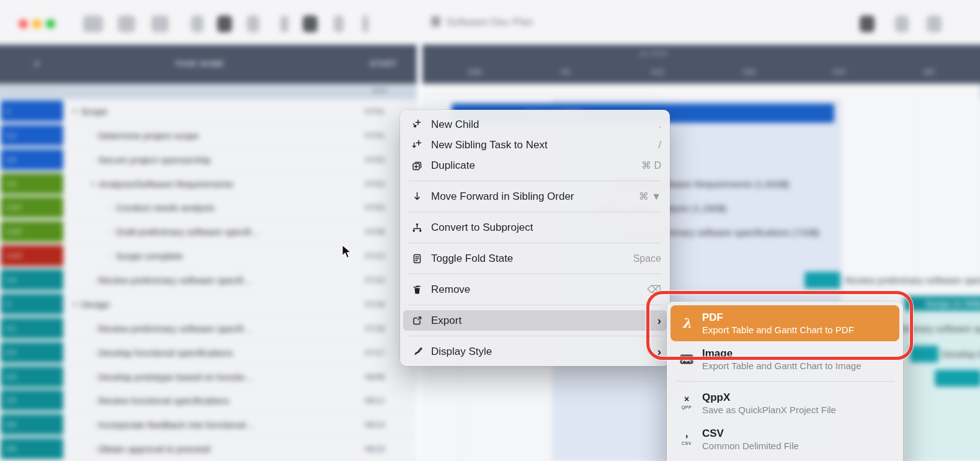 Image resolution: width=980 pixels, height=461 pixels. I want to click on submenu-item-text: QppXSave as QuickPlanX Project File, so click(769, 403).